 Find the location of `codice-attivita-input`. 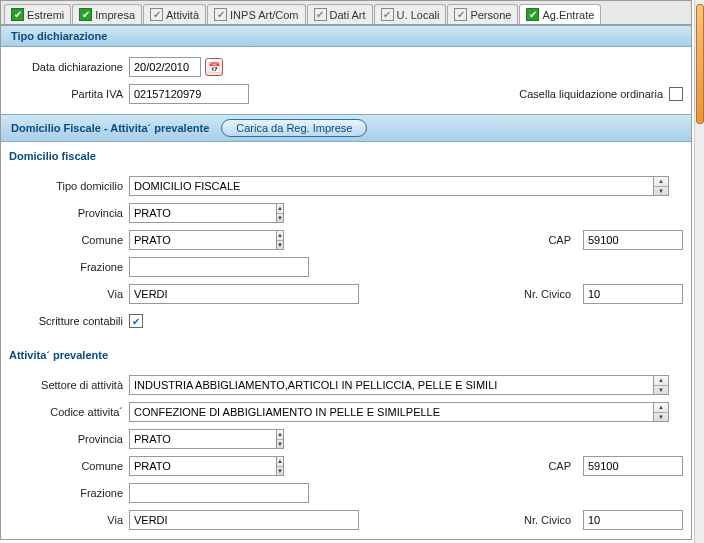

codice-attivita-input is located at coordinates (391, 412).